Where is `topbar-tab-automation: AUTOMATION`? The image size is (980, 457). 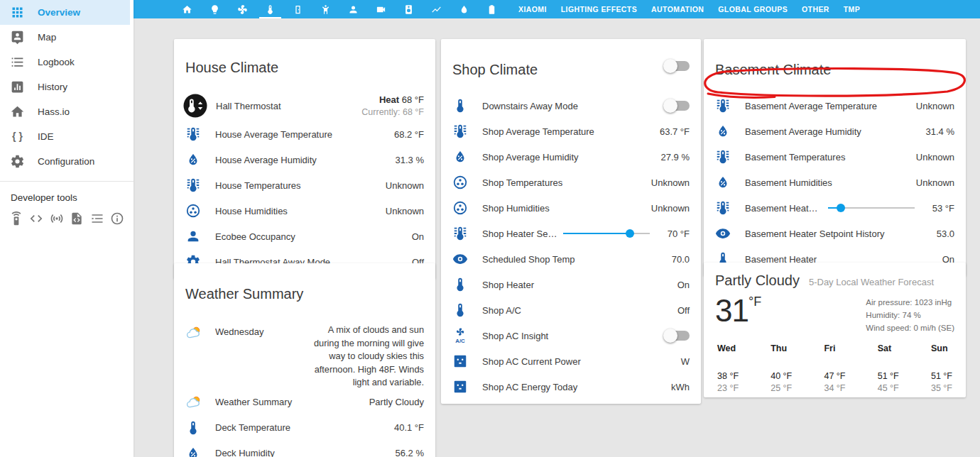 topbar-tab-automation: AUTOMATION is located at coordinates (677, 9).